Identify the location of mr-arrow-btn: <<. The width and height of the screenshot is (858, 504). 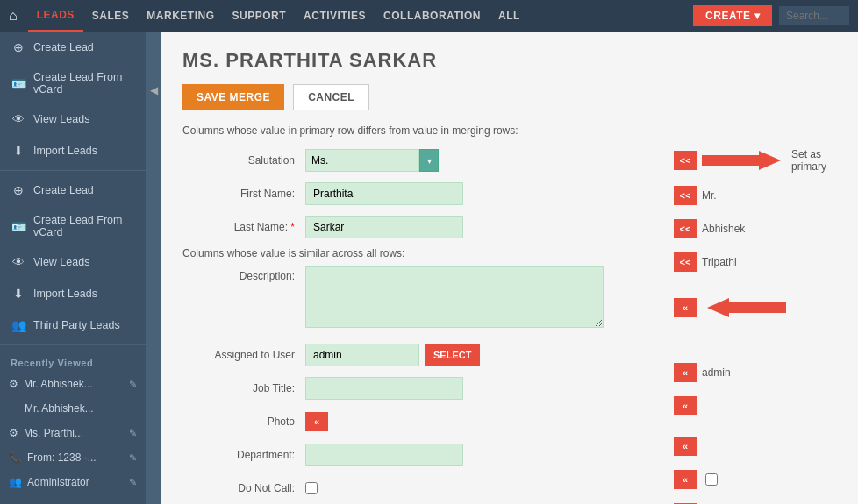
(685, 195).